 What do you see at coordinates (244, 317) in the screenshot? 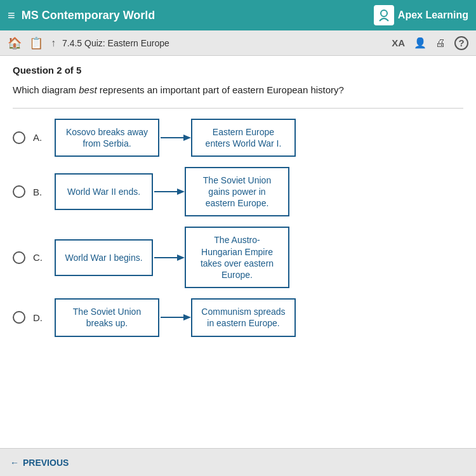
I see `diagram-box-d-right: Communism spreads in eastern Europe.` at bounding box center [244, 317].